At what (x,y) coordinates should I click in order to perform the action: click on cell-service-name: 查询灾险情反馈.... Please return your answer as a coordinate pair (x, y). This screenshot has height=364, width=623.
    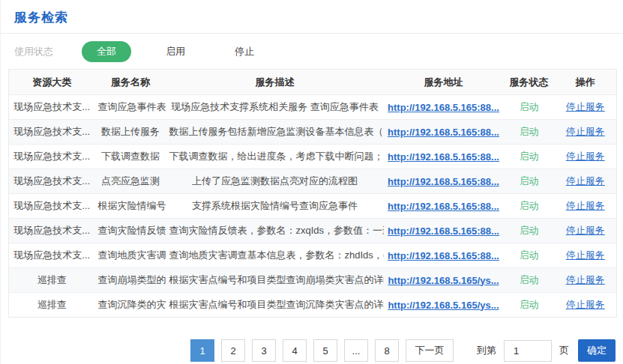
    Looking at the image, I should click on (130, 231).